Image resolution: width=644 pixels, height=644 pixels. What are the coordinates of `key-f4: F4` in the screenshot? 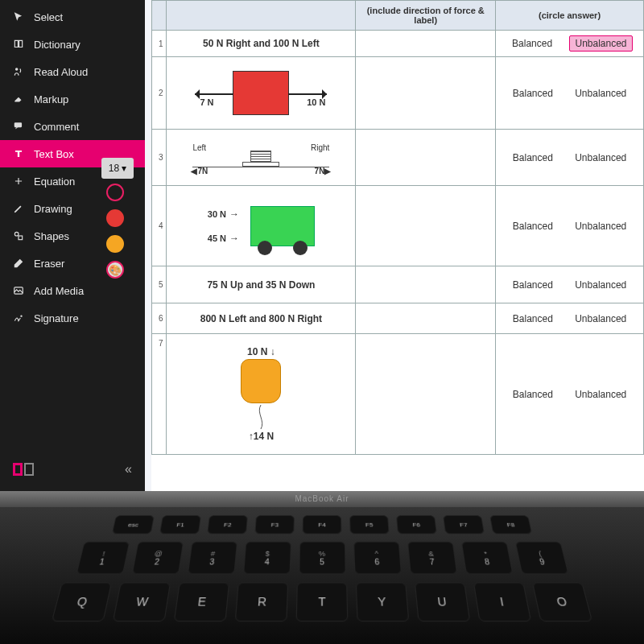 It's located at (322, 525).